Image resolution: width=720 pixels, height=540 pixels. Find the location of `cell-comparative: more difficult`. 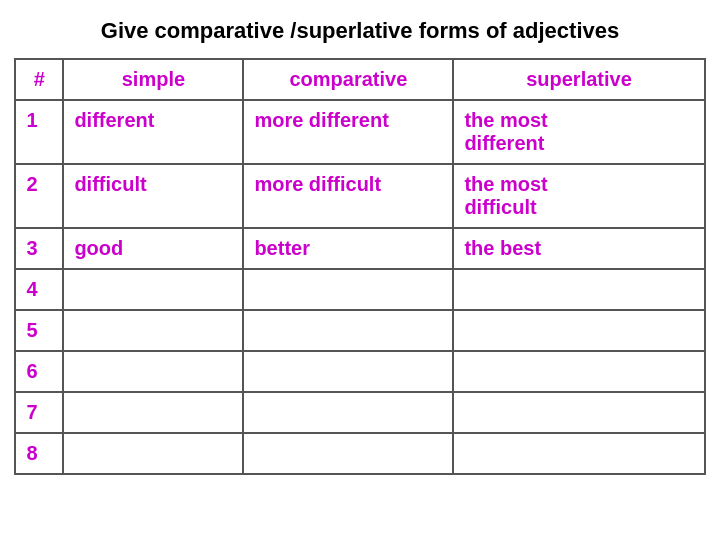

cell-comparative: more difficult is located at coordinates (348, 196).